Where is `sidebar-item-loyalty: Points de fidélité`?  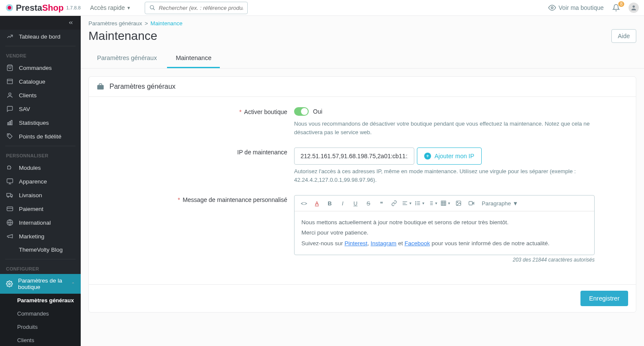
sidebar-item-loyalty: Points de fidélité is located at coordinates (40, 136).